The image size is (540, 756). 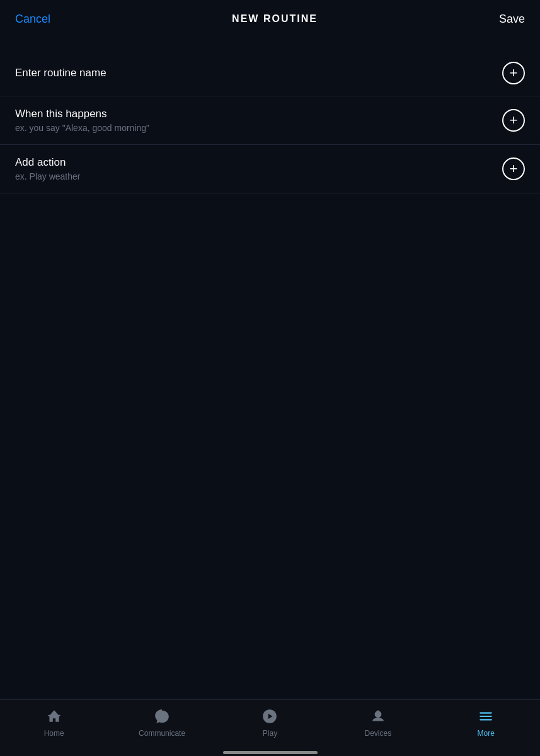 What do you see at coordinates (514, 120) in the screenshot?
I see `when-this-happens-add-button: +` at bounding box center [514, 120].